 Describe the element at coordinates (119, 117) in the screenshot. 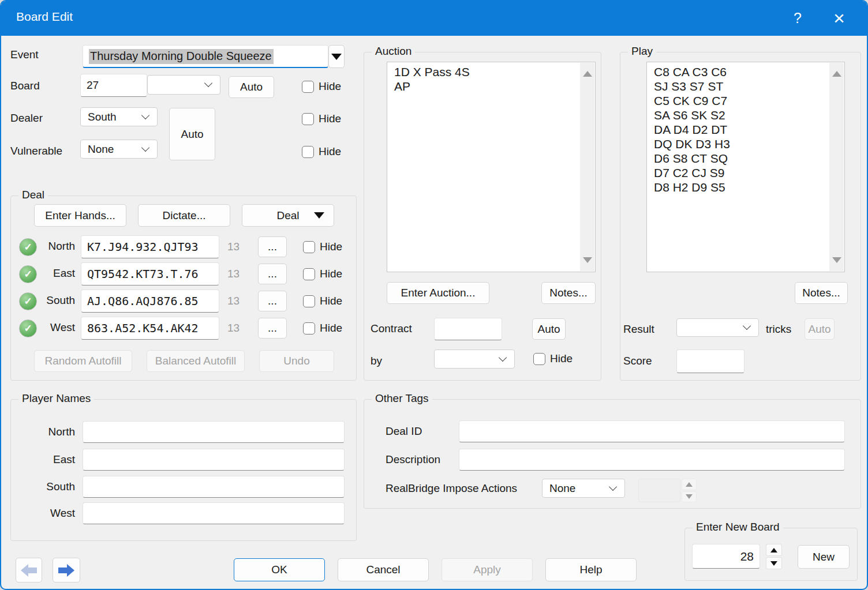

I see `dealer-combobox: South` at that location.